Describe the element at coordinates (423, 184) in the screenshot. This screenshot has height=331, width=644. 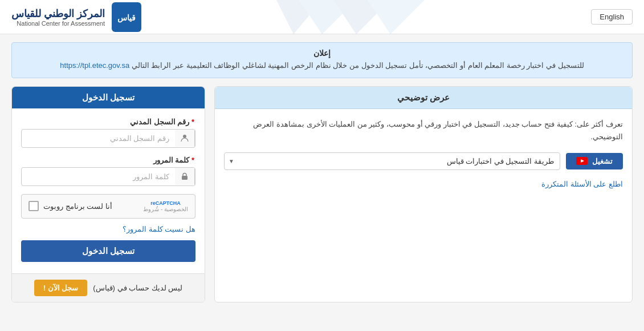
I see `faq-link-section: اطلع على الأسئلة المتكررة` at that location.